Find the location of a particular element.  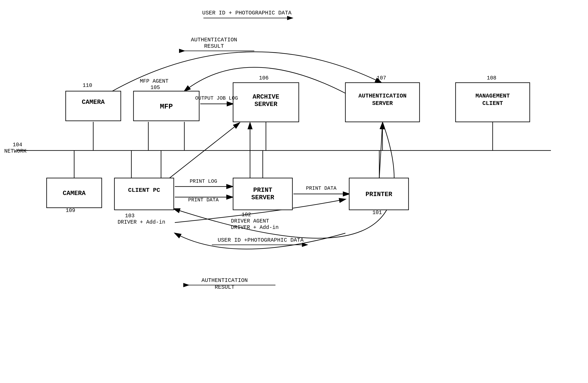

svg-text: PRINT is located at coordinates (263, 190).